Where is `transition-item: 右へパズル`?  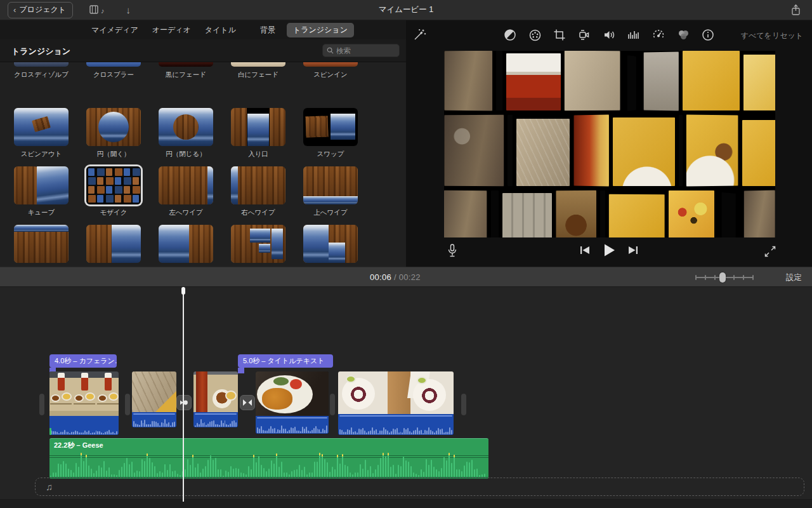
transition-item: 右へパズル is located at coordinates (331, 246).